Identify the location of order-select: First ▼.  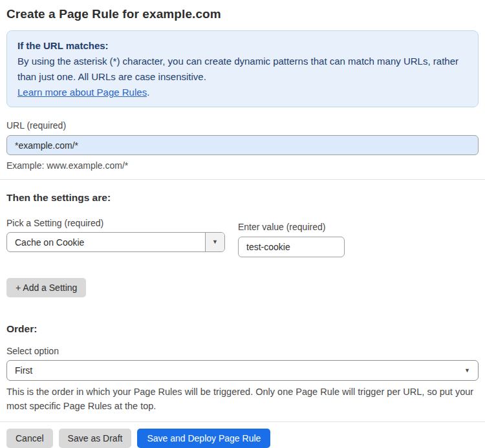
(242, 370).